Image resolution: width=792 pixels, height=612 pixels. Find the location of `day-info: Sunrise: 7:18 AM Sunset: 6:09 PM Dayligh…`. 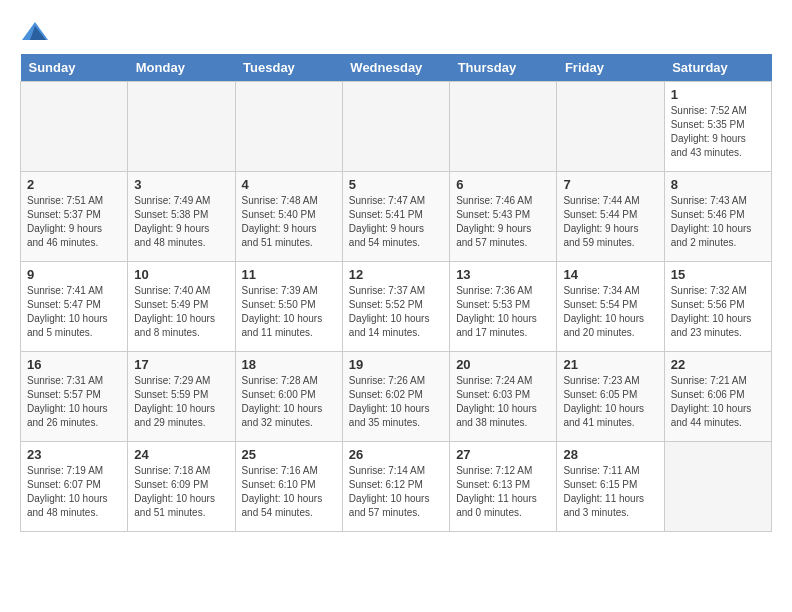

day-info: Sunrise: 7:18 AM Sunset: 6:09 PM Dayligh… is located at coordinates (181, 492).